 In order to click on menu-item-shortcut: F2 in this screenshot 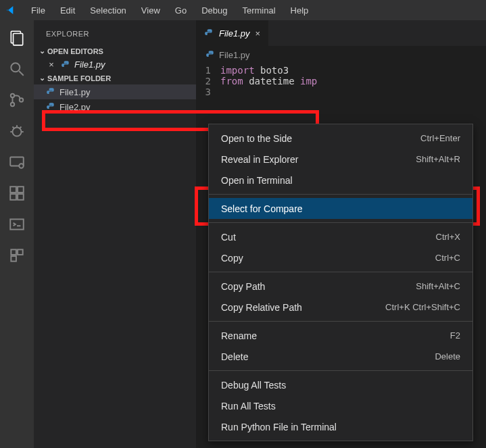, I will do `click(456, 335)`.